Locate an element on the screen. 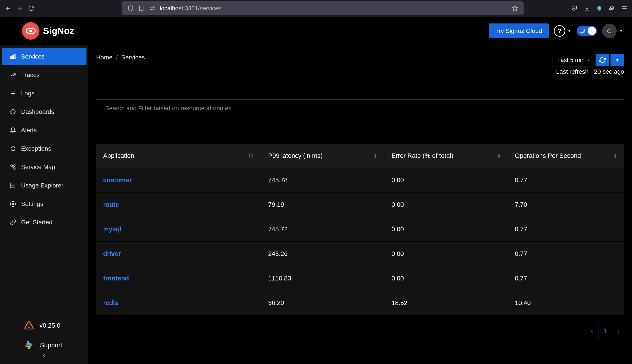 This screenshot has height=364, width=632. user-menu: C ▼ is located at coordinates (613, 31).